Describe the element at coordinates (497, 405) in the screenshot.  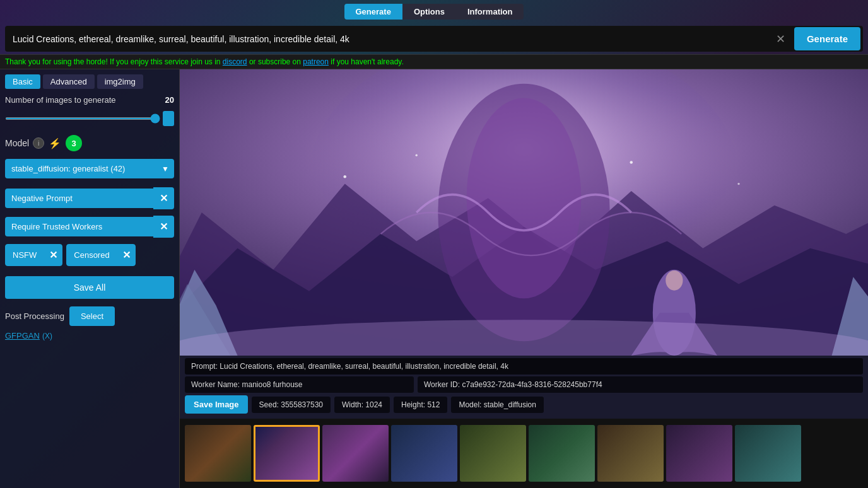
I see `model-box: Model: stable_diffusion` at that location.